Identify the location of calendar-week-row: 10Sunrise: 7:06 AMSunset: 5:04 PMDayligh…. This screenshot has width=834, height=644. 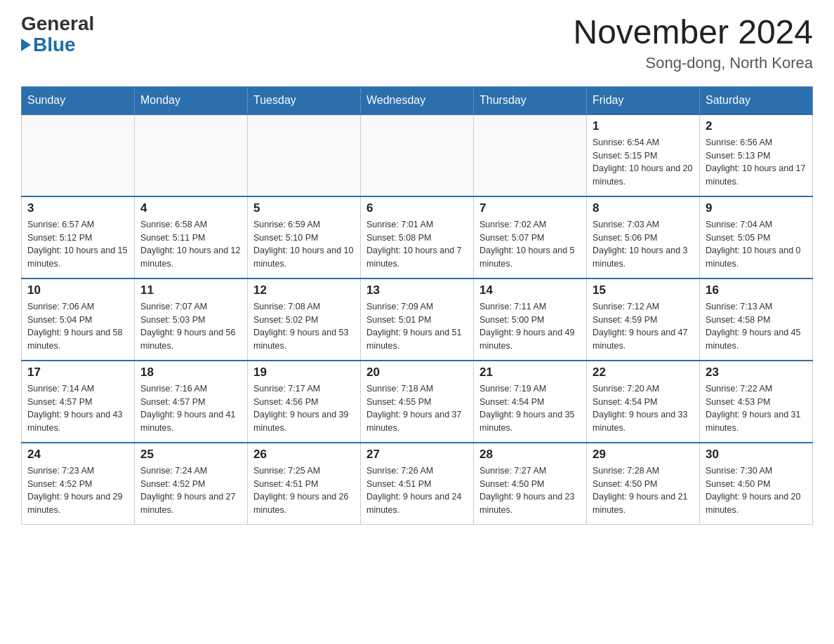
(417, 320).